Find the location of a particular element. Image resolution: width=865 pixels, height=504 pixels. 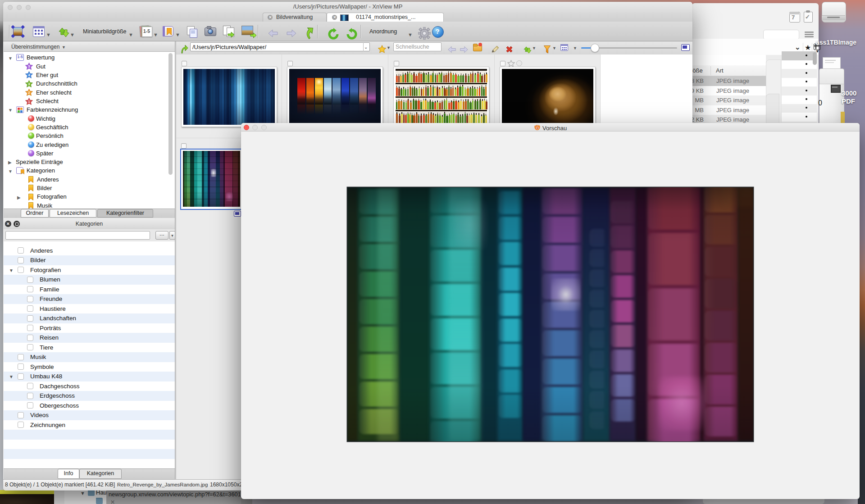

svg-text: 2 is located at coordinates (29, 93).